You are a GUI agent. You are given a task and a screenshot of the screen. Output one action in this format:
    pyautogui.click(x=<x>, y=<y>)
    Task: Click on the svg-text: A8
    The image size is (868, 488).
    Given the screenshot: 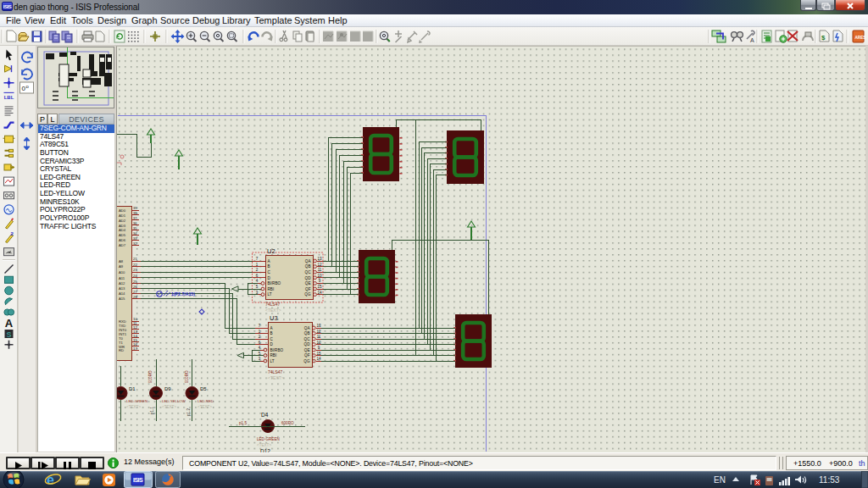 What is the action you would take?
    pyautogui.click(x=121, y=261)
    